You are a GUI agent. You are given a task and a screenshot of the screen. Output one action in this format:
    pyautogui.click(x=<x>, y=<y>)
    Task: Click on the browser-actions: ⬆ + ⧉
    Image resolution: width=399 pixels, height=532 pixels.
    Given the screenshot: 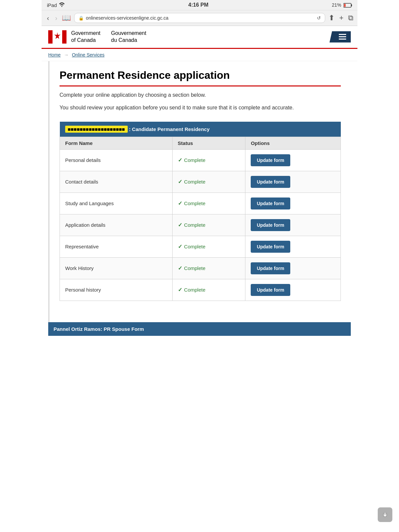 What is the action you would take?
    pyautogui.click(x=341, y=18)
    